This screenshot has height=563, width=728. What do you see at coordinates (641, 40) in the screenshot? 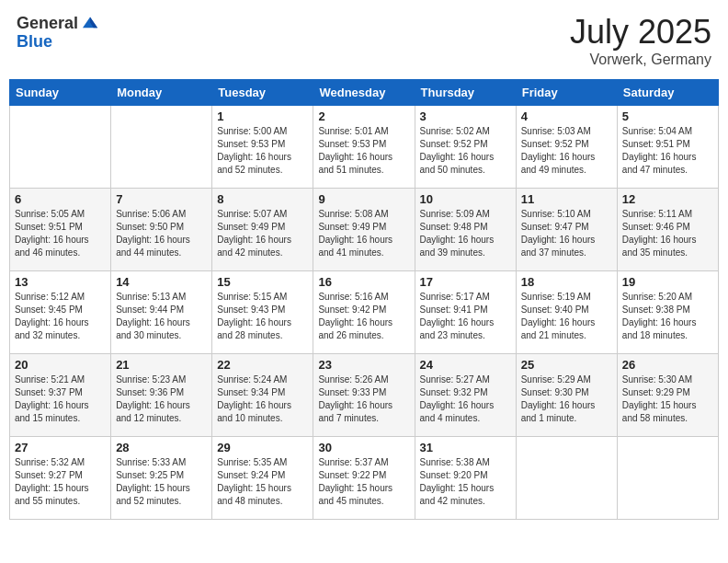
I see `title-block: July 2025 Vorwerk, Germany` at bounding box center [641, 40].